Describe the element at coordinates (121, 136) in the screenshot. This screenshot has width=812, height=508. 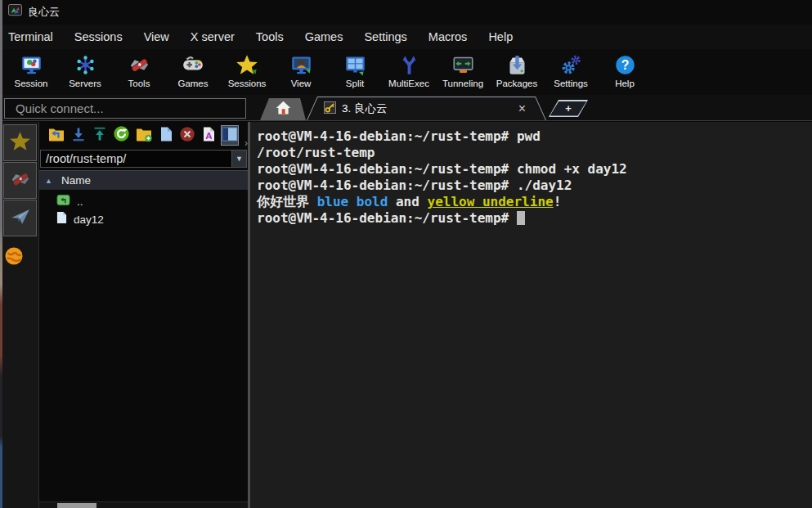
I see `refresh-icon` at that location.